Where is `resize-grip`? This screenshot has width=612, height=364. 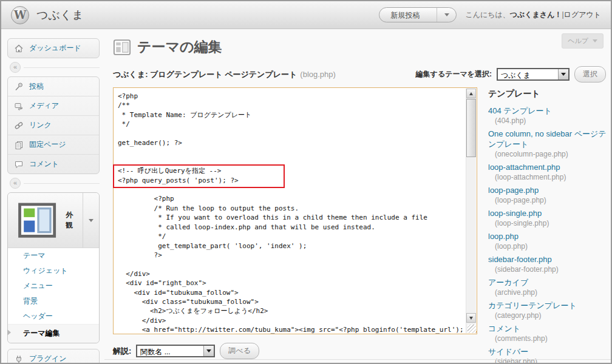
resize-grip is located at coordinates (472, 329).